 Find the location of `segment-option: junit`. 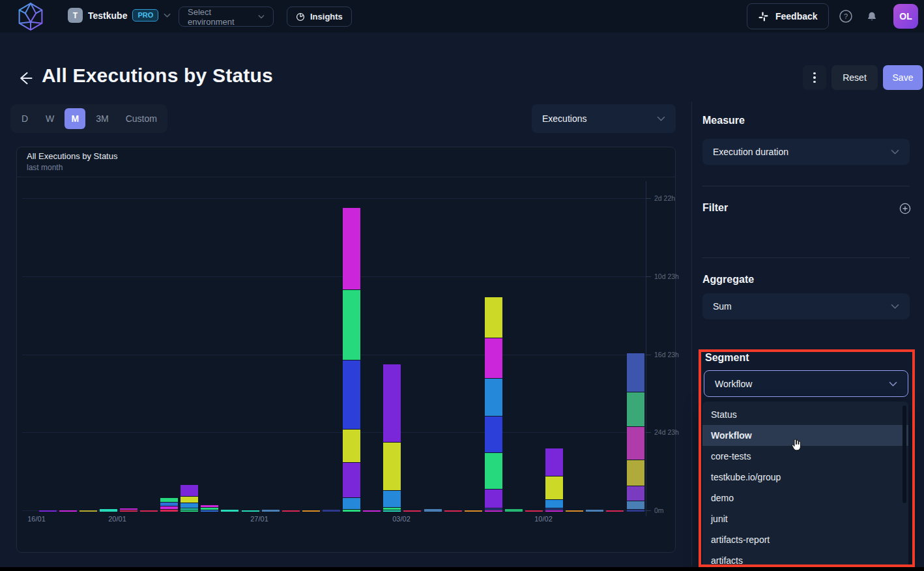

segment-option: junit is located at coordinates (805, 519).